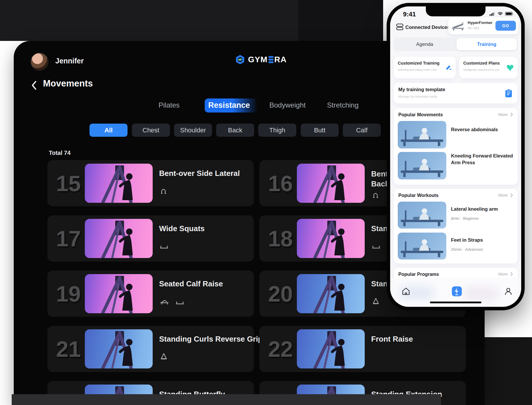  What do you see at coordinates (481, 63) in the screenshot?
I see `card-title: Customized Plans` at bounding box center [481, 63].